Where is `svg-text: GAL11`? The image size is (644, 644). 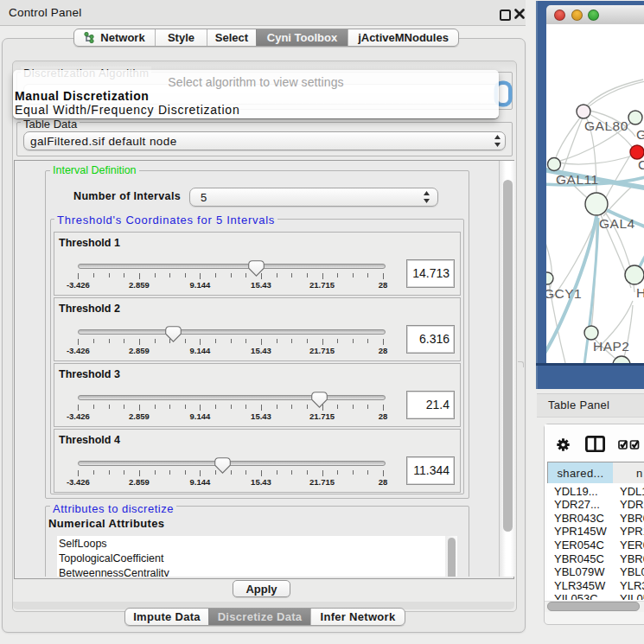
svg-text: GAL11 is located at coordinates (577, 180).